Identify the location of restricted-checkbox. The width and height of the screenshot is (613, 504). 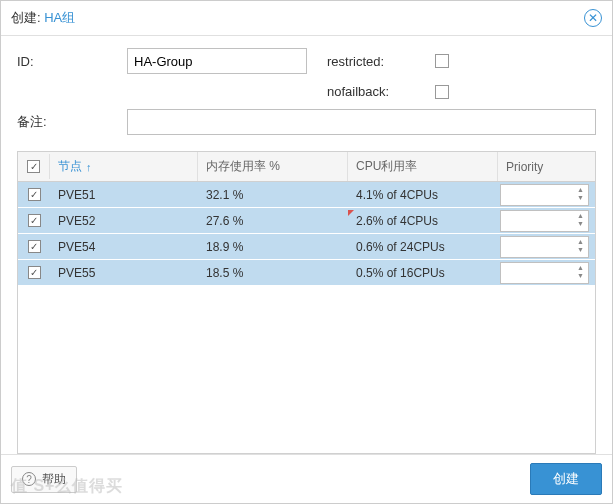
(442, 61).